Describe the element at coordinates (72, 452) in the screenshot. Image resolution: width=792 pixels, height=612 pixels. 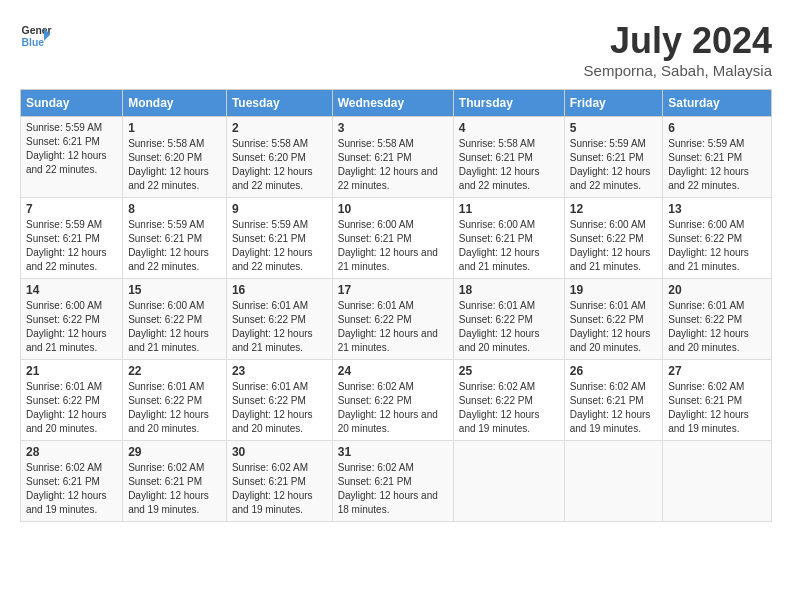
I see `day-number: 28` at that location.